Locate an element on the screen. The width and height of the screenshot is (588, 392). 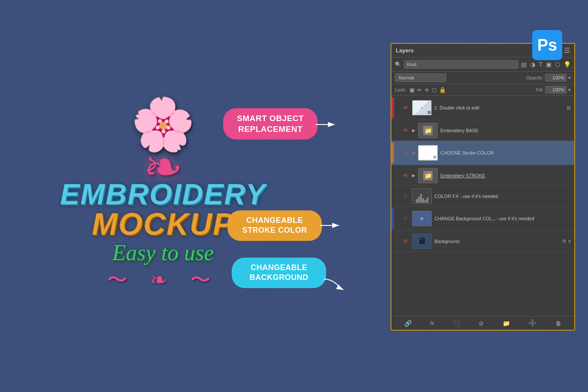
layer-color-bar-red is located at coordinates (393, 108).